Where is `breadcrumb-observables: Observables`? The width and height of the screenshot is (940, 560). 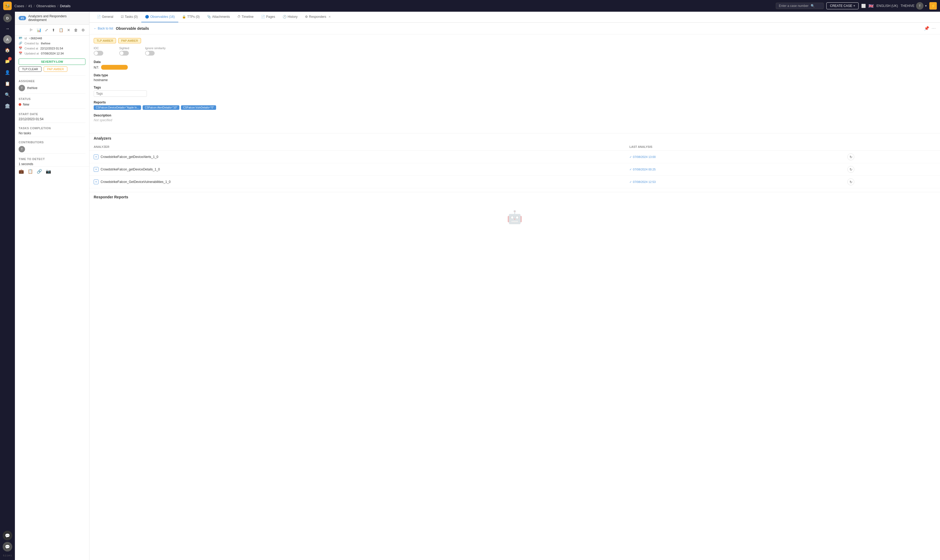 breadcrumb-observables: Observables is located at coordinates (46, 6).